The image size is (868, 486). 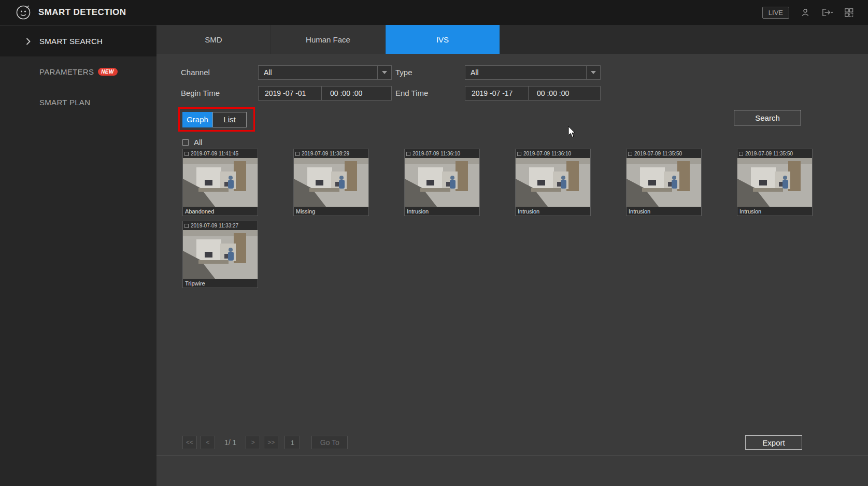 What do you see at coordinates (512, 39) in the screenshot?
I see `tab-bar: SMD Human Face IVS` at bounding box center [512, 39].